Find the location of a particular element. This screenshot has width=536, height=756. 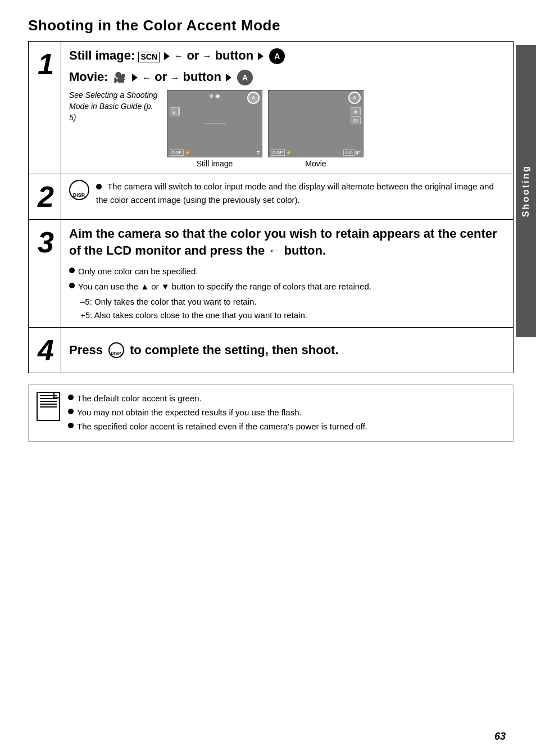

cameras-row: ⊕ ◉ A is located at coordinates (336, 129).